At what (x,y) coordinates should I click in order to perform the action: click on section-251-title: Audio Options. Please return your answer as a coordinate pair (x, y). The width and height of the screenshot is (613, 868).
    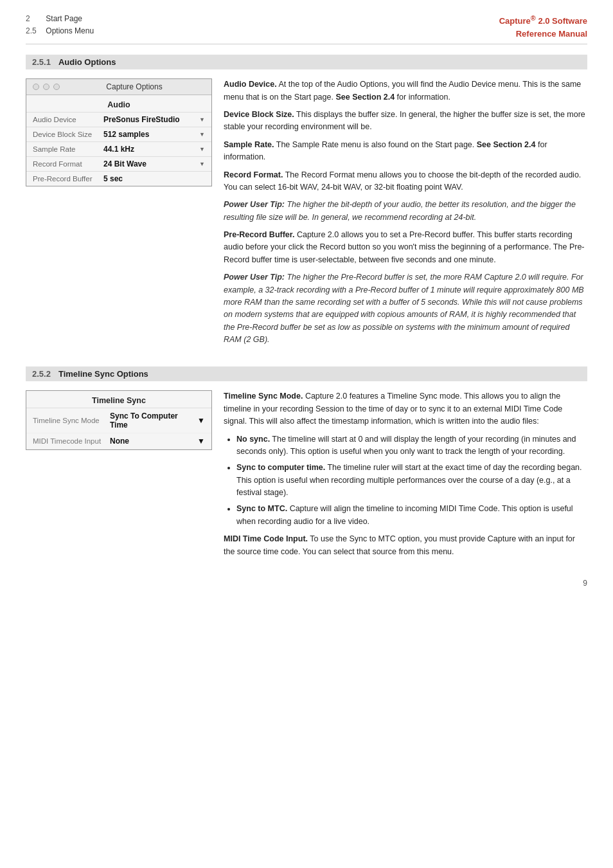
    Looking at the image, I should click on (87, 62).